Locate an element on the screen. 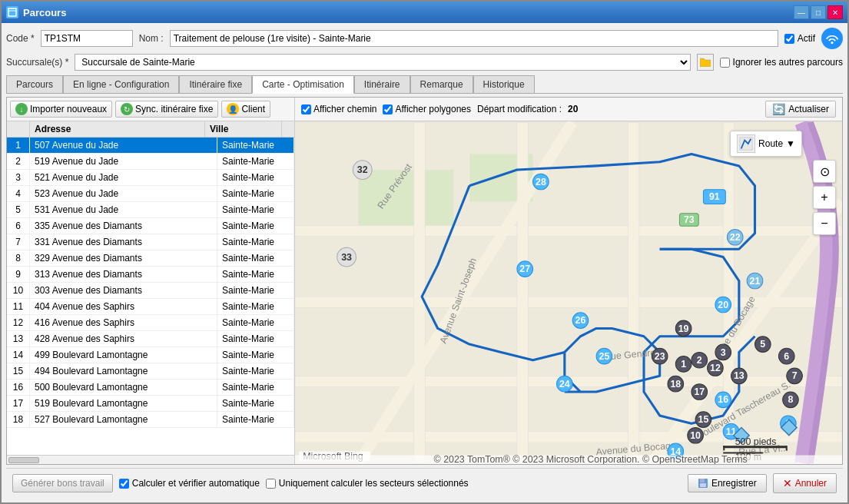 This screenshot has height=504, width=849. row-num: 9 is located at coordinates (18, 274).